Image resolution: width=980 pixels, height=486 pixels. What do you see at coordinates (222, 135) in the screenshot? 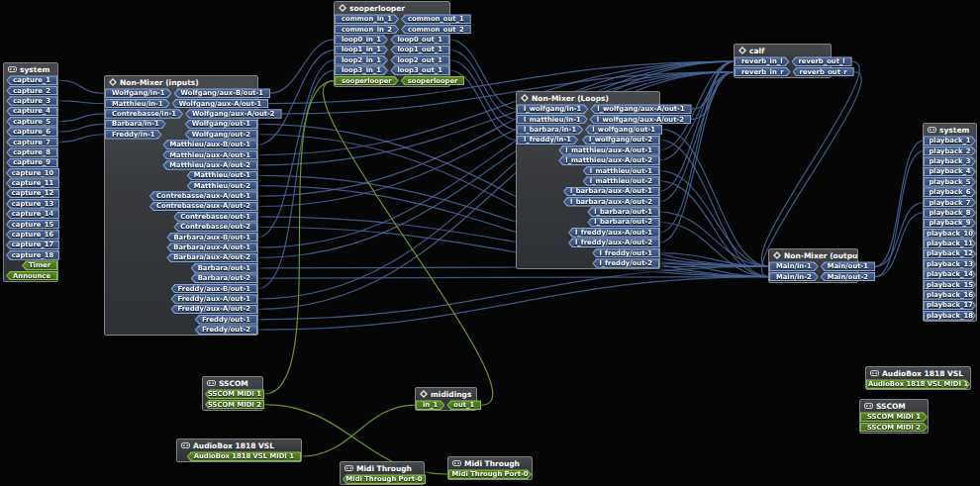
I see `audio-output-port: Wolfgang/out-2` at bounding box center [222, 135].